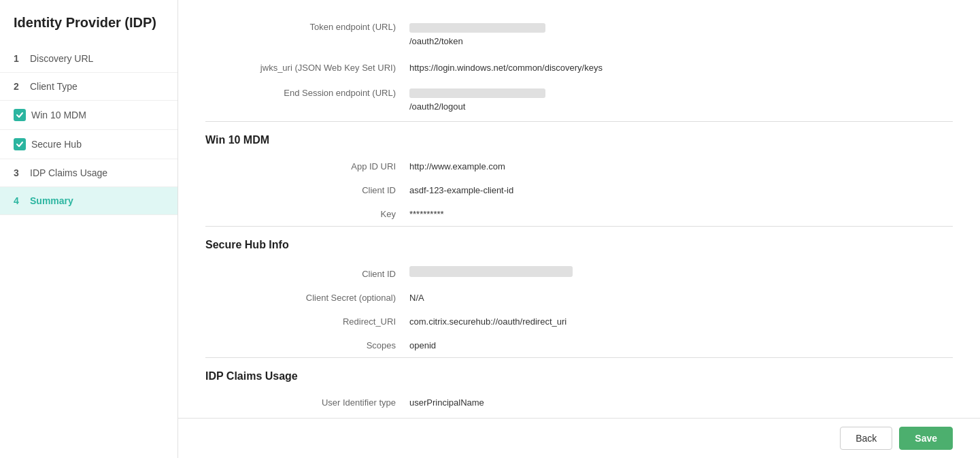  Describe the element at coordinates (307, 166) in the screenshot. I see `field-label: App ID URI` at that location.